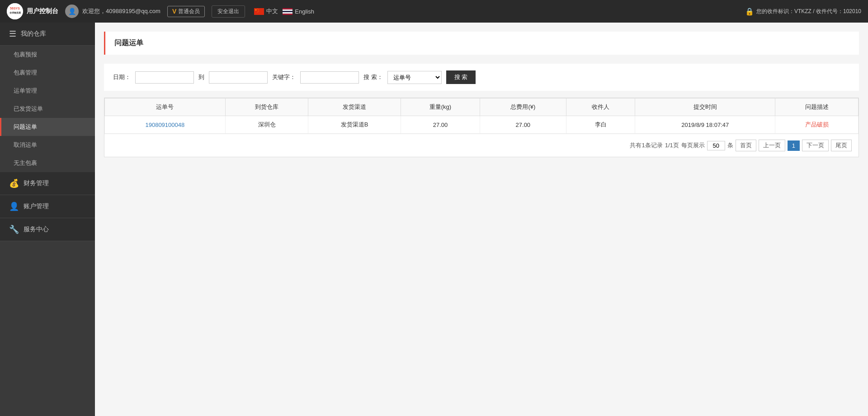 The image size is (868, 416). What do you see at coordinates (15, 8) in the screenshot?
I see `svg-text: 56SYS` at bounding box center [15, 8].